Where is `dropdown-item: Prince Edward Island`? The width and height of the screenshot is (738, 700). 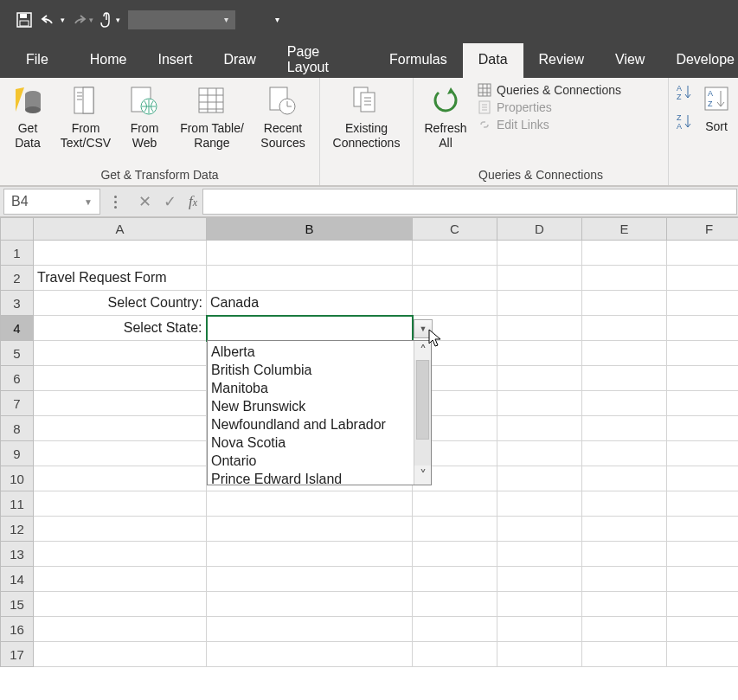 dropdown-item: Prince Edward Island is located at coordinates (310, 479).